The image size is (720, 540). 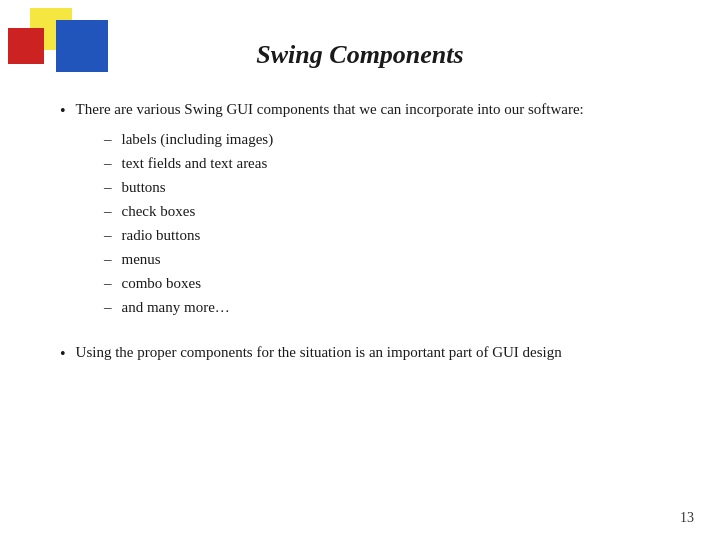 I want to click on dash-4: –, so click(x=108, y=235).